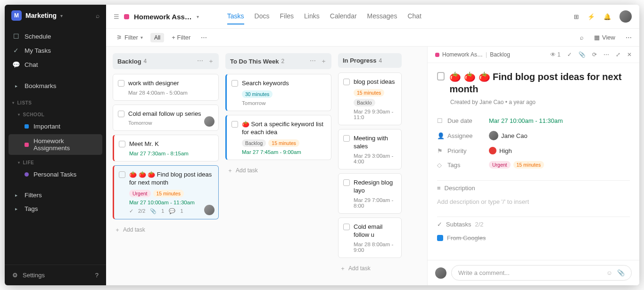 The width and height of the screenshot is (644, 290). Describe the element at coordinates (262, 16) in the screenshot. I see `tab-docs: Docs` at that location.